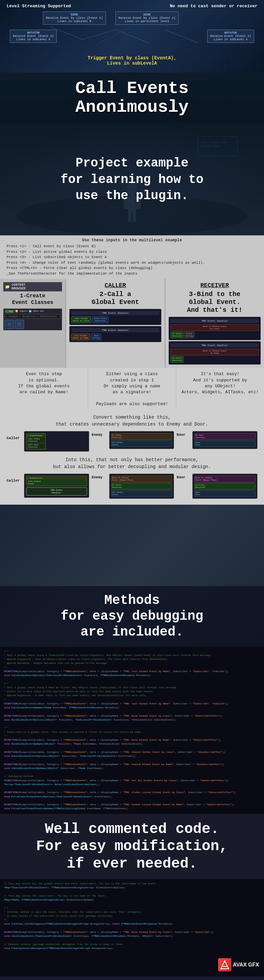  What do you see at coordinates (132, 676) in the screenshot?
I see `code-line-7: void CallGlobalEventByClass(TSubclassOf<…` at bounding box center [132, 676].